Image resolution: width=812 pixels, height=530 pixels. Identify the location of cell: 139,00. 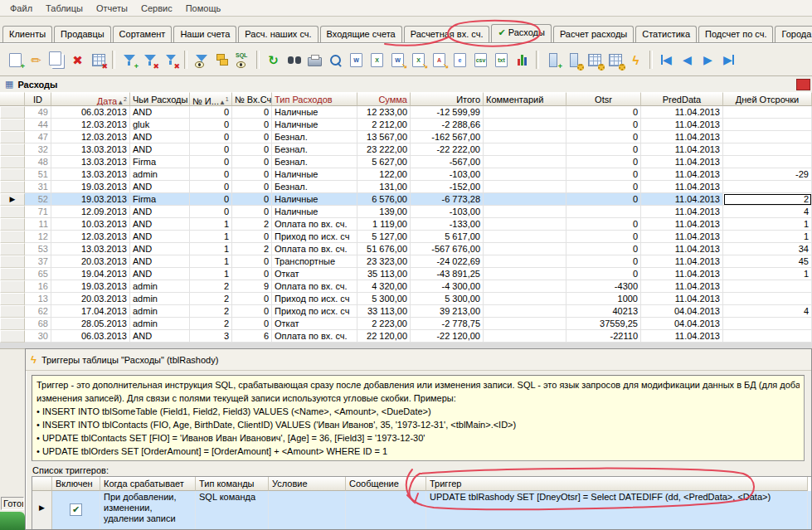
(384, 212).